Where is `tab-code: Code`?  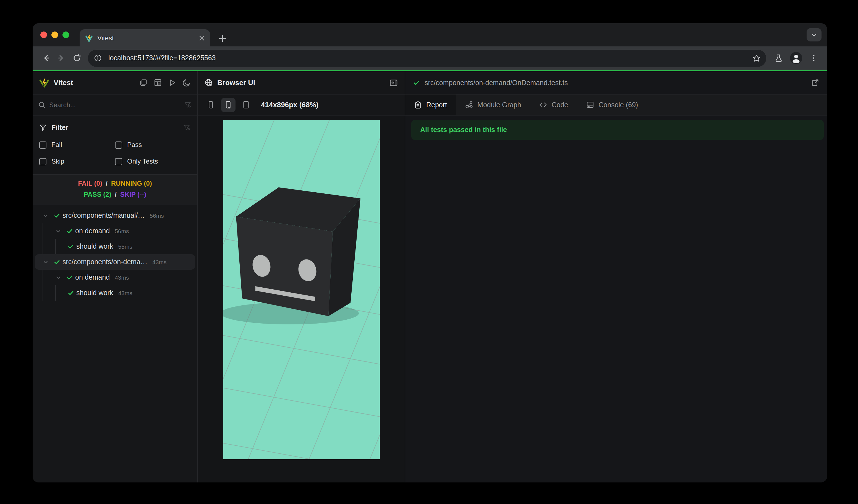
tab-code: Code is located at coordinates (554, 105).